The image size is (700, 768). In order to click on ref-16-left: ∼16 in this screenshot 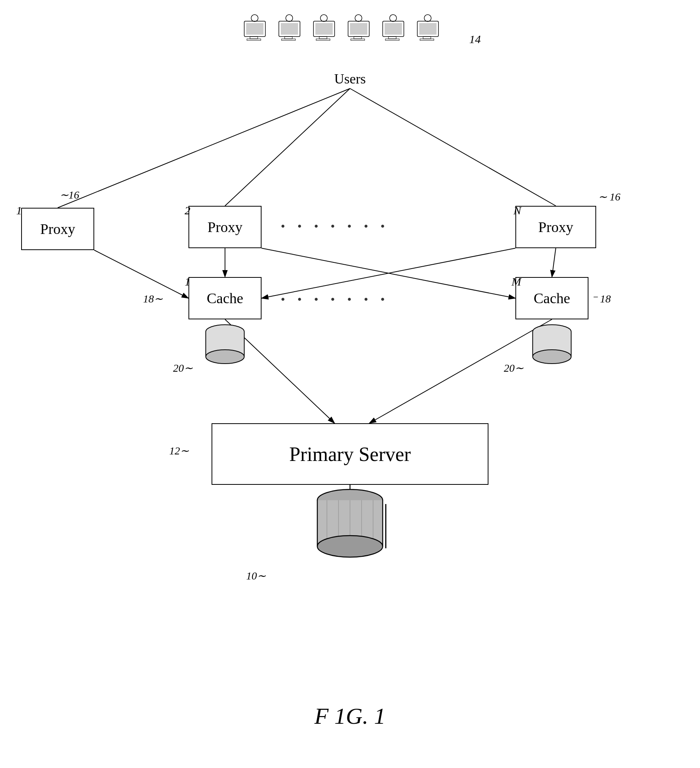, I will do `click(69, 195)`.